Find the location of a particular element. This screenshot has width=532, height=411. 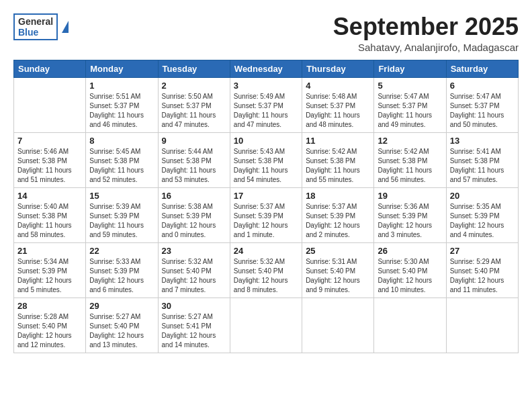

calendar-cell: 19Sunrise: 5:36 AM Sunset: 5:39 PM Dayli… is located at coordinates (410, 215).